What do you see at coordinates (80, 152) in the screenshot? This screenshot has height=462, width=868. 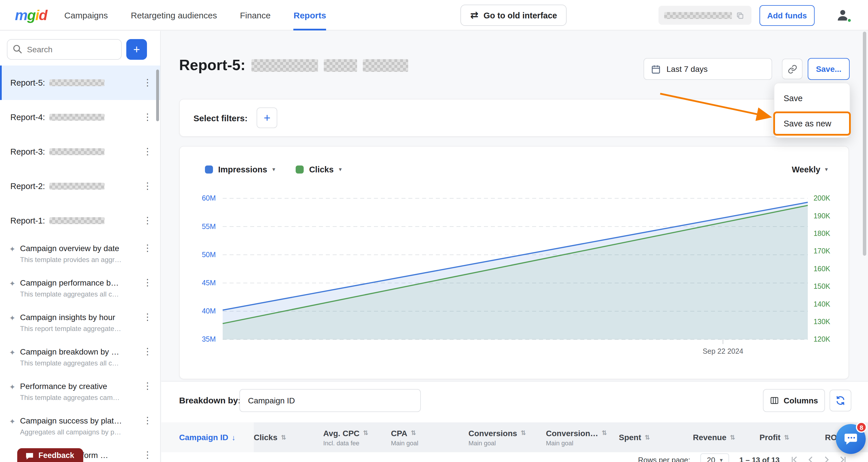 I see `sidebar-report-3: Report-3: ⋮` at bounding box center [80, 152].